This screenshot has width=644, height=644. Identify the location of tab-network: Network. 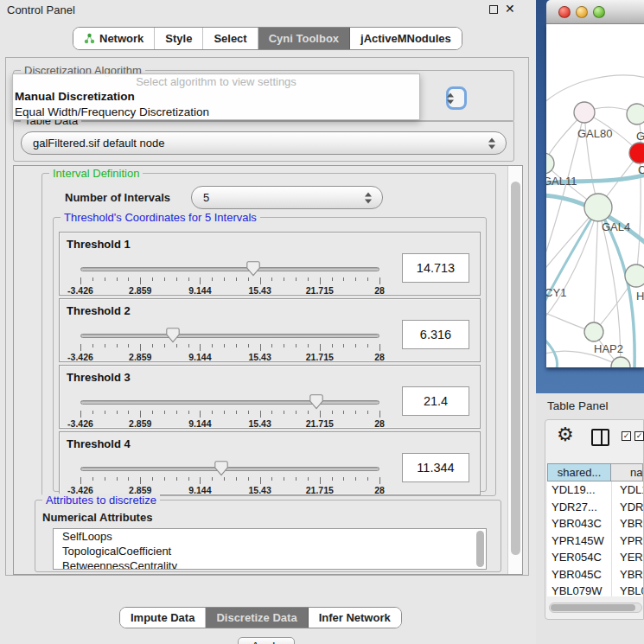
(114, 38).